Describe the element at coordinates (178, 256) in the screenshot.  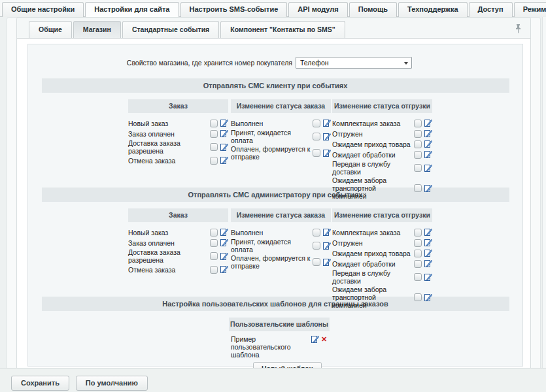
I see `event-row: Доставка заказа разрешена` at that location.